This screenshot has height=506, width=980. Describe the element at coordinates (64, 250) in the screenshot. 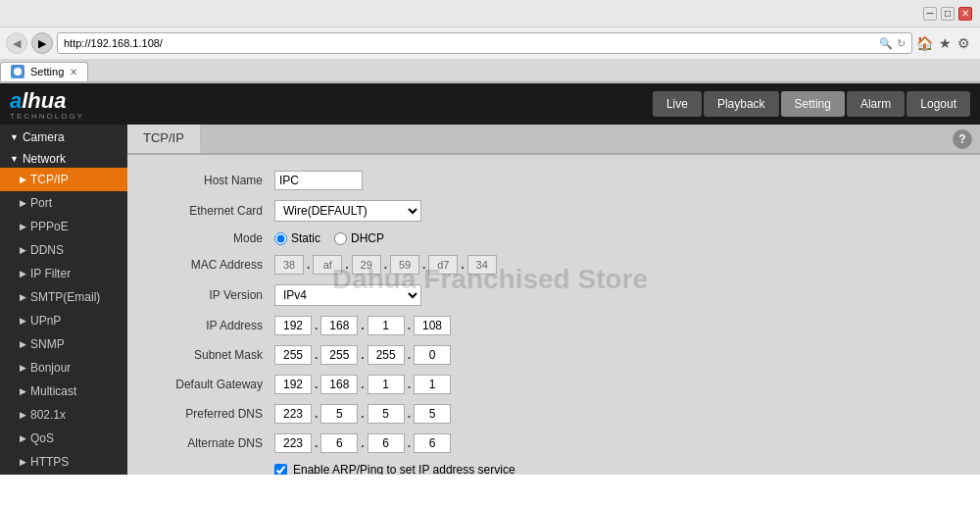

I see `sidebar-item-ddns: ▶ DDNS` at that location.